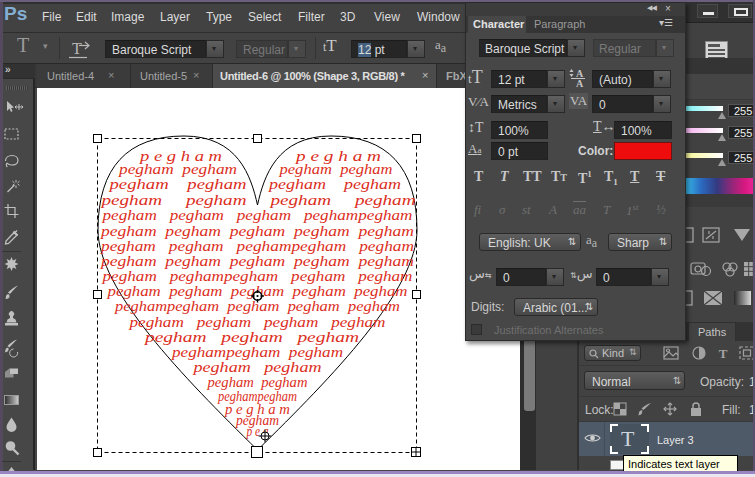 The image size is (755, 477). I want to click on svg-text:pegham pegham pegham peg: pegham pegham pegham peghampegham, so click(256, 216).